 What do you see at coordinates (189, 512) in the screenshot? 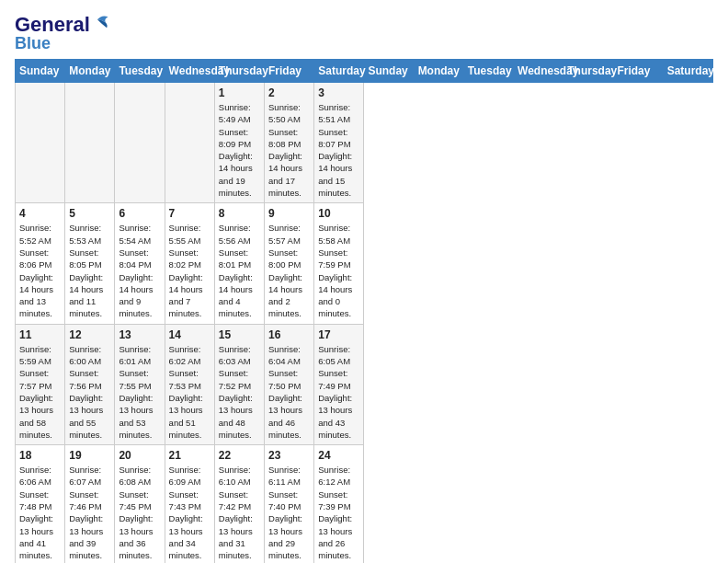
I see `day-info: Sunrise: 6:09 AMSunset: 7:43 PMDaylight:…` at bounding box center [189, 512].